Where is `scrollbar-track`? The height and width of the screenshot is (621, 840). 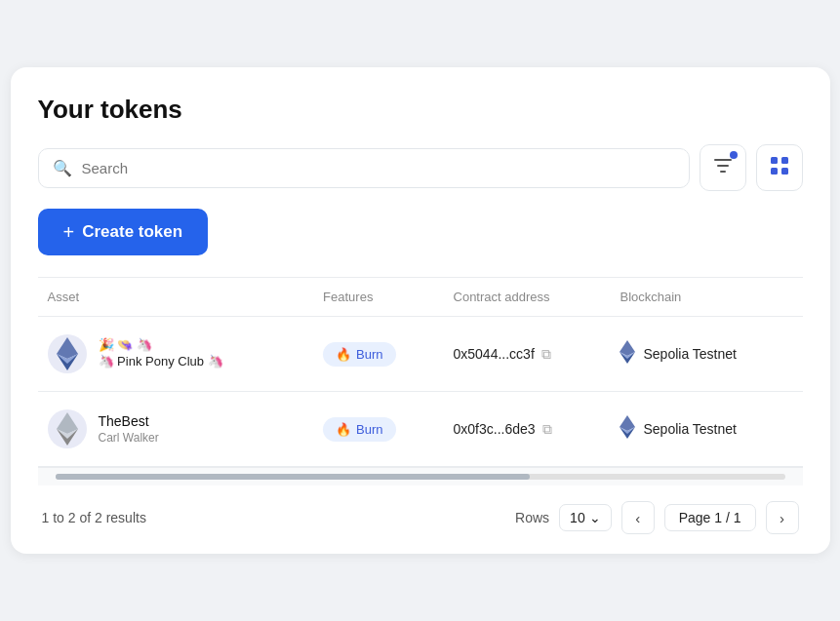
scrollbar-track is located at coordinates (420, 477).